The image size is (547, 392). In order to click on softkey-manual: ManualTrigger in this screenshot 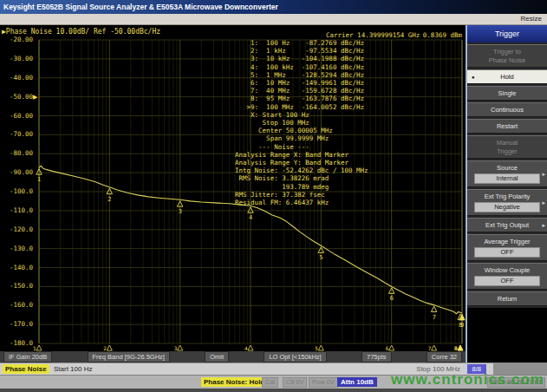, I will do `click(507, 147)`.